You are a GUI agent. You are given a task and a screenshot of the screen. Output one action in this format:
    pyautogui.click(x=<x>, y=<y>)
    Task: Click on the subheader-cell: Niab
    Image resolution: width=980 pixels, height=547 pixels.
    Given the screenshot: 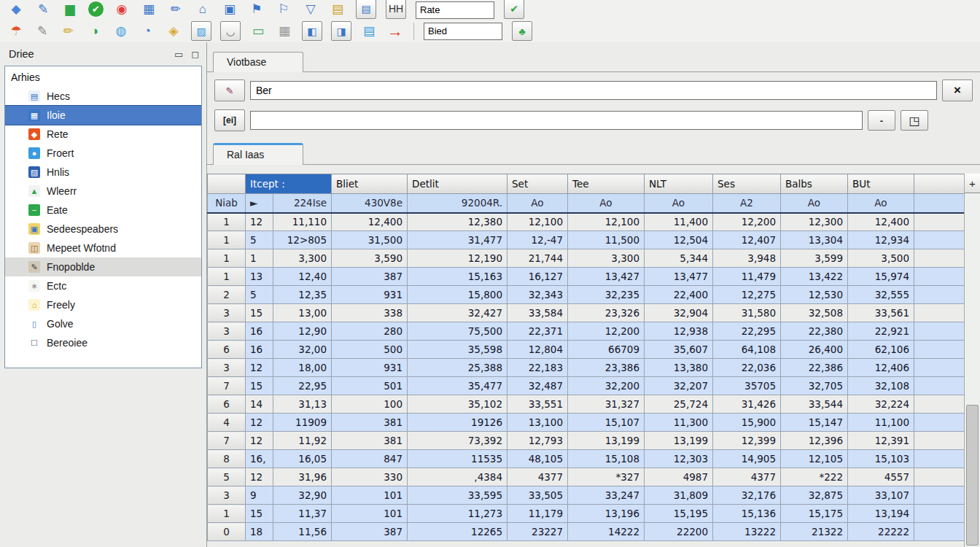 What is the action you would take?
    pyautogui.click(x=227, y=203)
    